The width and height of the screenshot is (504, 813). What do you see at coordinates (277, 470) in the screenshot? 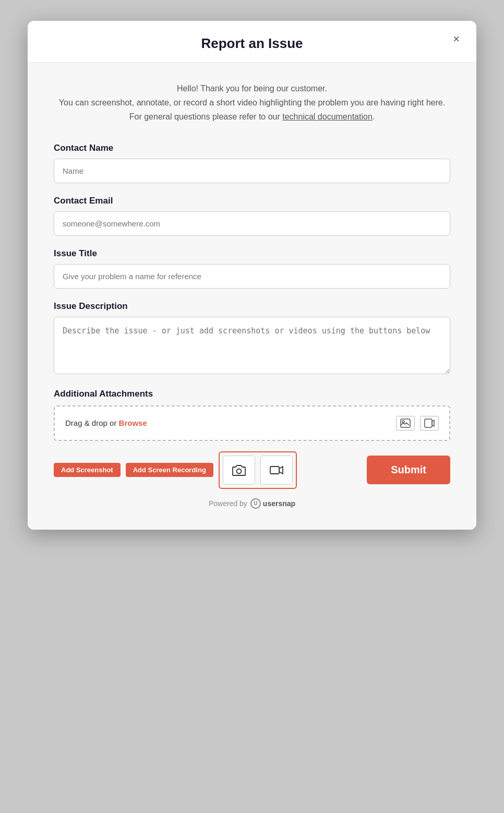
I see `video-record-button` at bounding box center [277, 470].